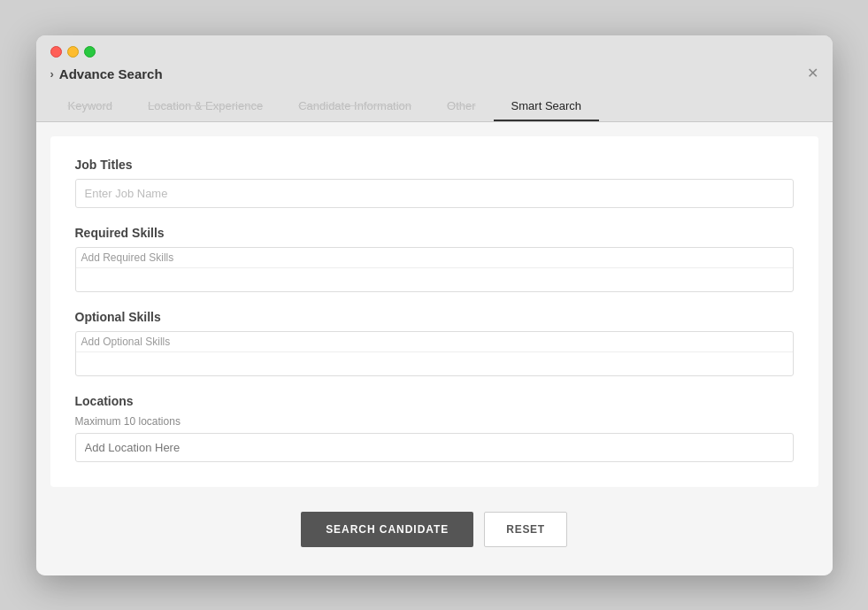 The width and height of the screenshot is (868, 610). What do you see at coordinates (434, 401) in the screenshot?
I see `locations-label: Locations` at bounding box center [434, 401].